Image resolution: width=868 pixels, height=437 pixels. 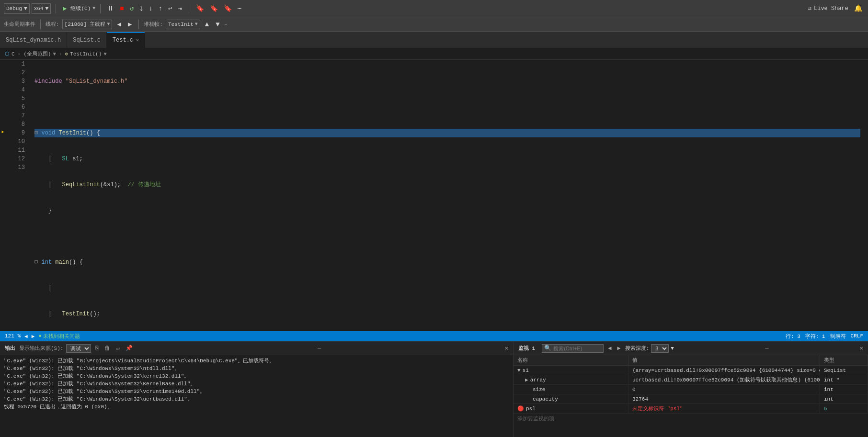 What do you see at coordinates (577, 348) in the screenshot?
I see `watch-search-input` at bounding box center [577, 348].